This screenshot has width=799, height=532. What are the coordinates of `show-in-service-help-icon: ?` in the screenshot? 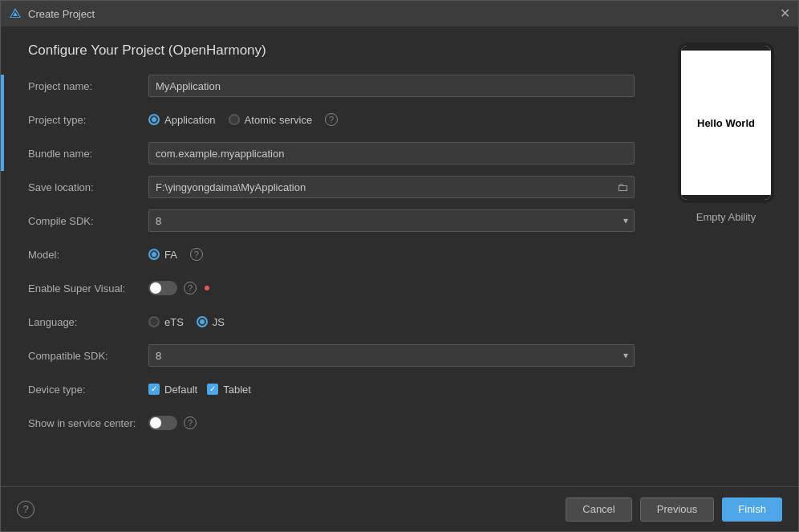 It's located at (190, 423).